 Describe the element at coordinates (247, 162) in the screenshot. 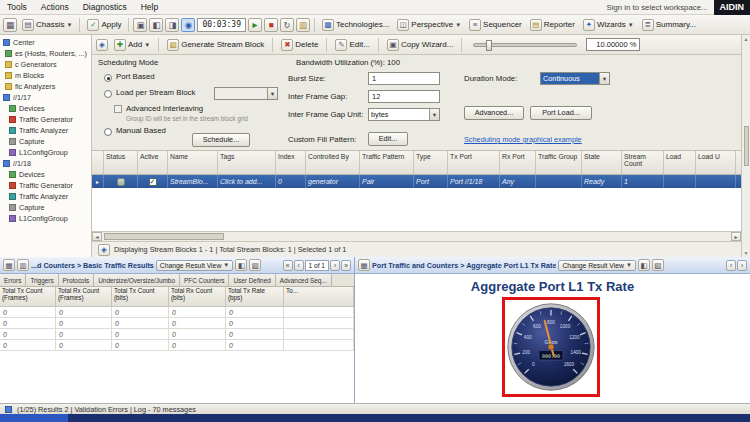

I see `column-header: Tags` at that location.